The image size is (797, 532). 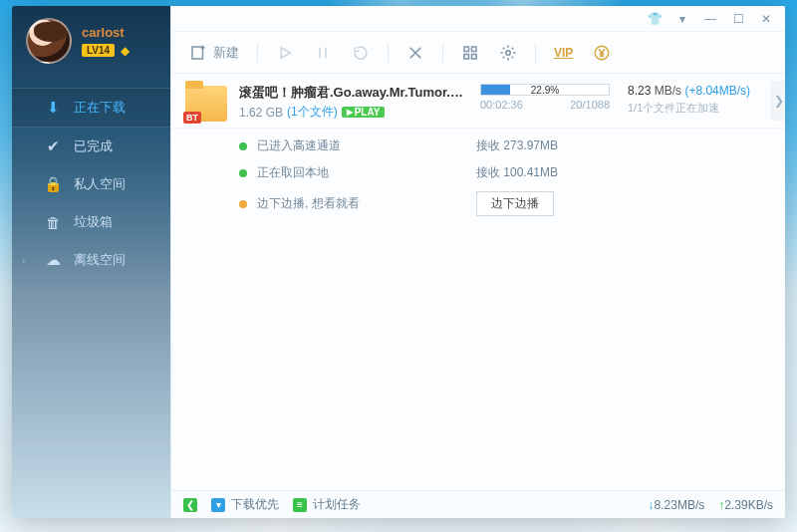 What do you see at coordinates (53, 260) in the screenshot?
I see `cloud-icon: ☁` at bounding box center [53, 260].